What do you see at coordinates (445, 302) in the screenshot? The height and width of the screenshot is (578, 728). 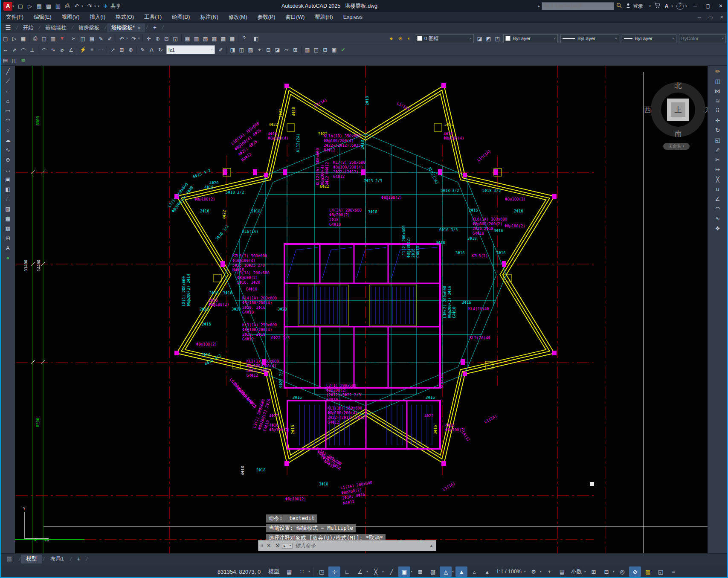 I see `cad-label: L10(2) 200x600` at bounding box center [445, 302].